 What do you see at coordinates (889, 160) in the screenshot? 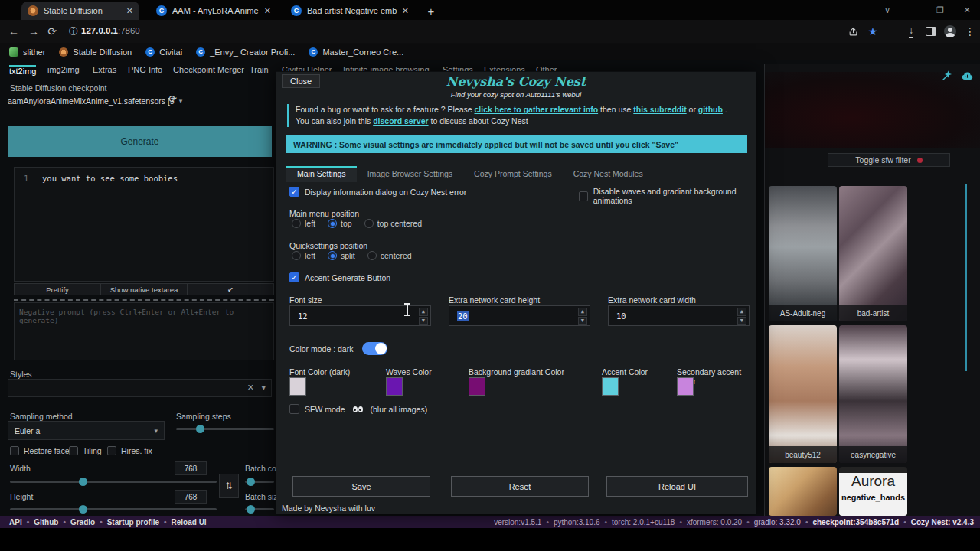
I see `toggle-sfw-filter-button: Toggle sfw filter` at bounding box center [889, 160].